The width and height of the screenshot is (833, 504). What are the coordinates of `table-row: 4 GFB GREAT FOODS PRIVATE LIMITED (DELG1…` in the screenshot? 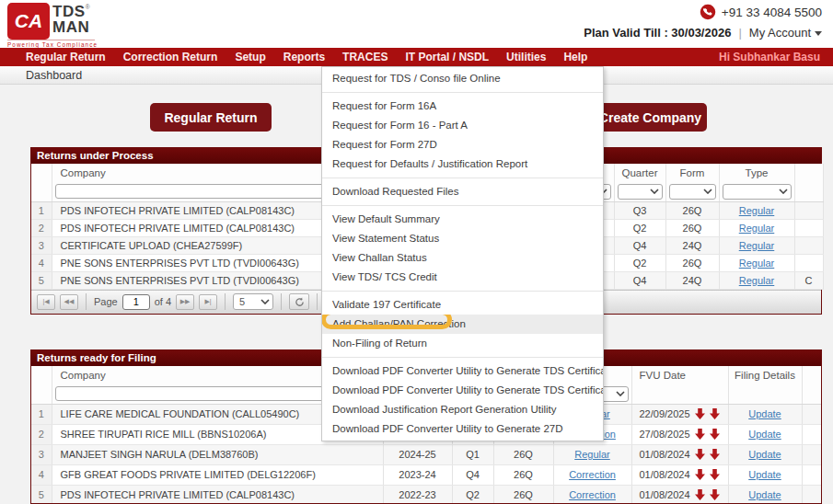 It's located at (427, 475).